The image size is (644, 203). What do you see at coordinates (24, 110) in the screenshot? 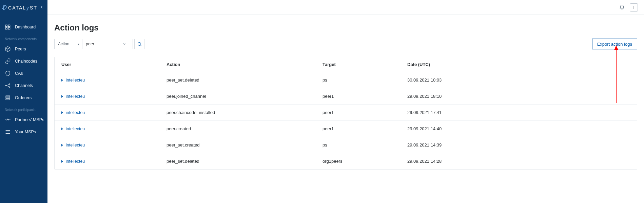
I see `sidebar-section-label: Network participants` at bounding box center [24, 110].